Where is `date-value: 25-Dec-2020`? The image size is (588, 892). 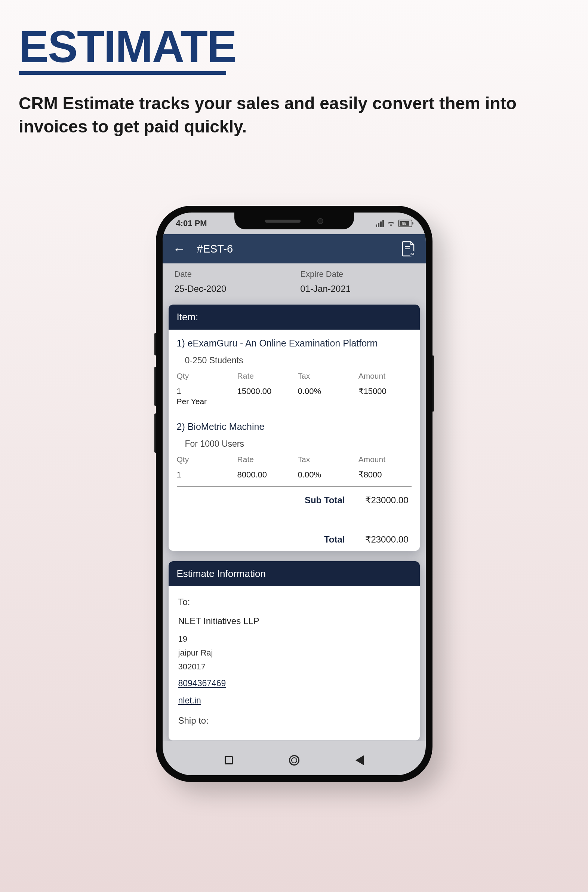 date-value: 25-Dec-2020 is located at coordinates (238, 289).